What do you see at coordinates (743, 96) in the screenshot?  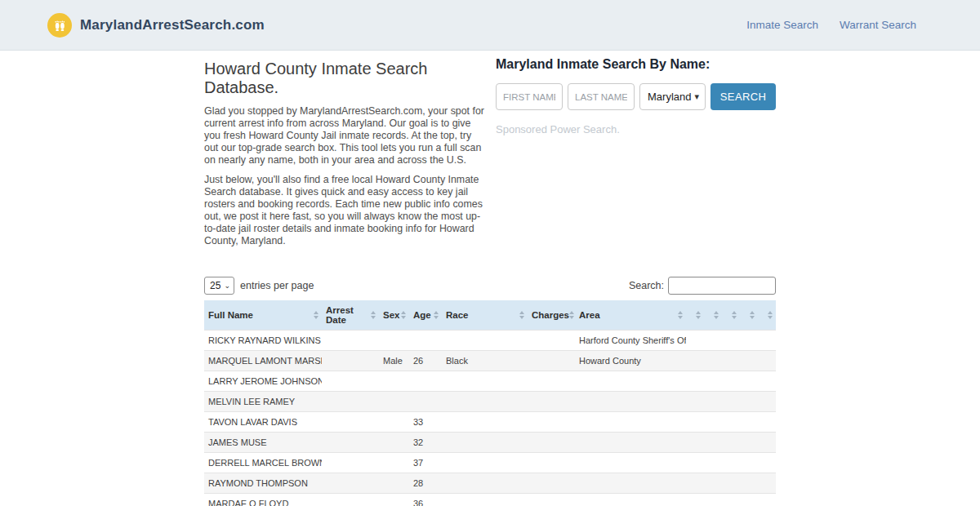 I see `search-button: SEARCH` at bounding box center [743, 96].